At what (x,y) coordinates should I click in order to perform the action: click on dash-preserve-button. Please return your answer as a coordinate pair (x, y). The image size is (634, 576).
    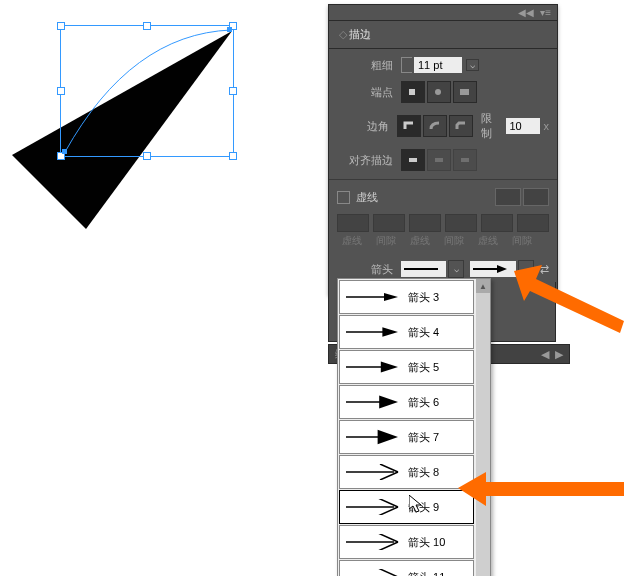
    Looking at the image, I should click on (508, 197).